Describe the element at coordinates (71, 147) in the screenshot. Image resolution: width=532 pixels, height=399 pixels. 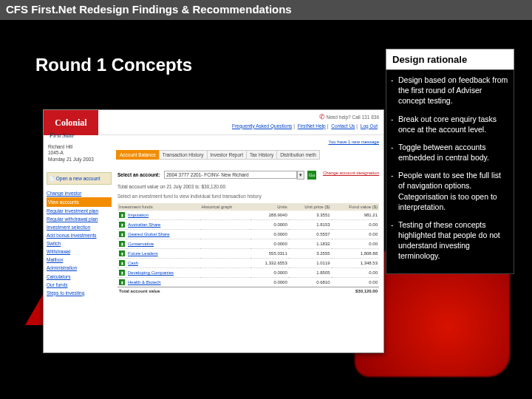
I see `user-name: Richard Hill` at that location.